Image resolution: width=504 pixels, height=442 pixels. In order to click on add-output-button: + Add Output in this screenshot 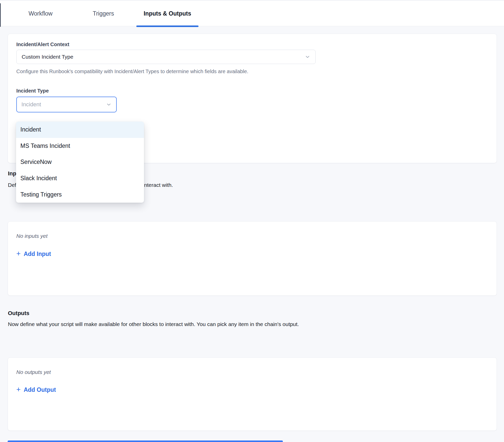, I will do `click(36, 390)`.